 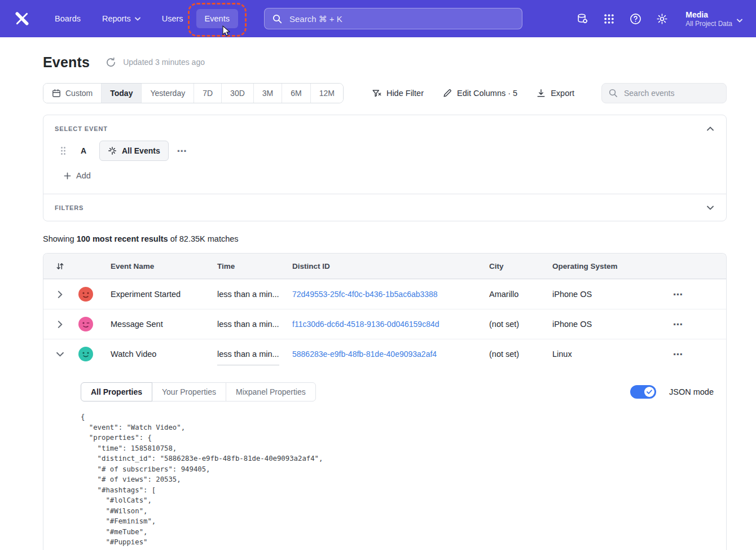 What do you see at coordinates (487, 93) in the screenshot?
I see `edit-columns-label: Edit Columns · 5` at bounding box center [487, 93].